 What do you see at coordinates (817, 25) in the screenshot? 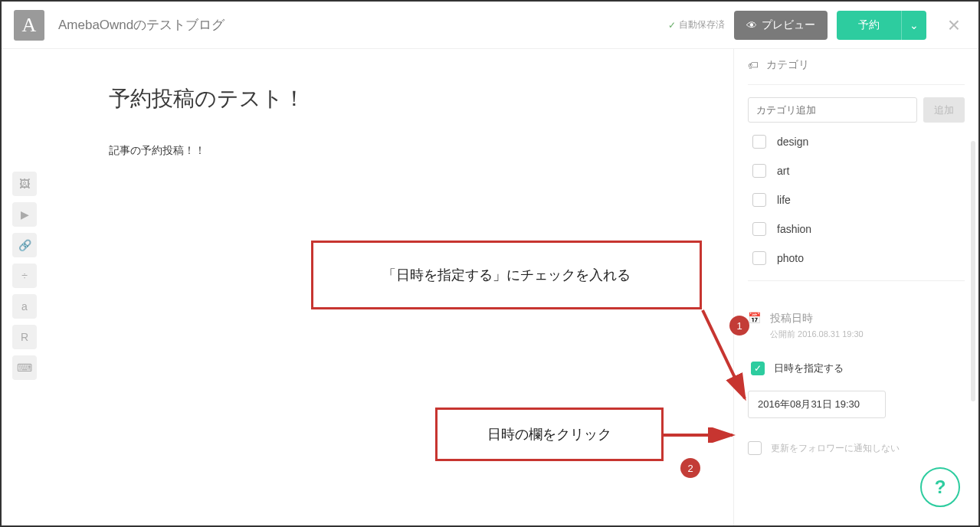
I see `header-actions: ✓ 自動保存済 👁 プレビュー 予約 ⌄ ×` at bounding box center [817, 25].